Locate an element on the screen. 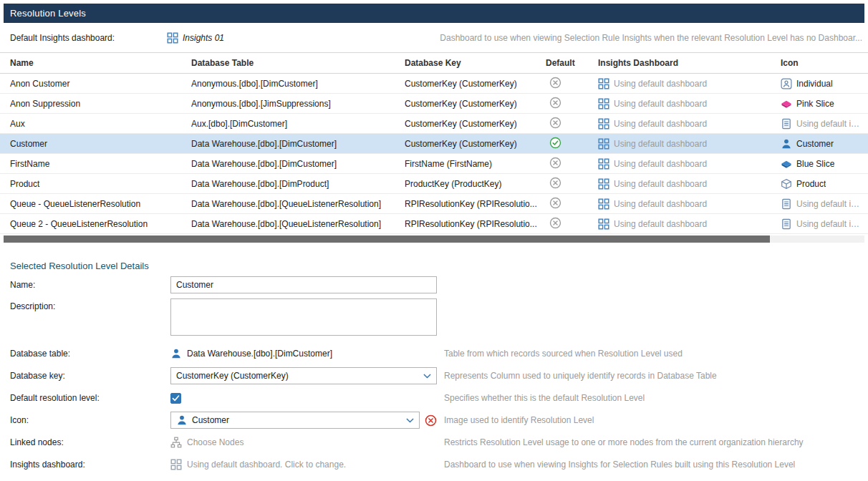 Image resolution: width=868 pixels, height=481 pixels. default-dashboard-value: Insights 01 is located at coordinates (203, 38).